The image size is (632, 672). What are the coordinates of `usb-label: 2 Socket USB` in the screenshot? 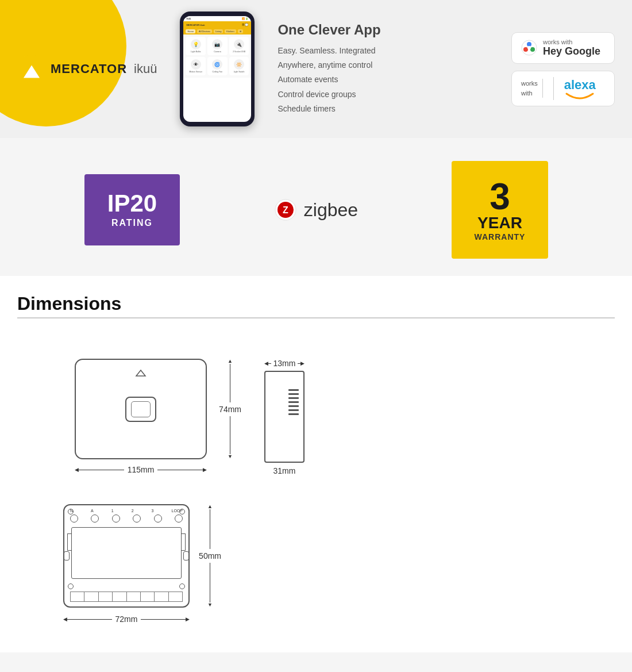 It's located at (239, 52).